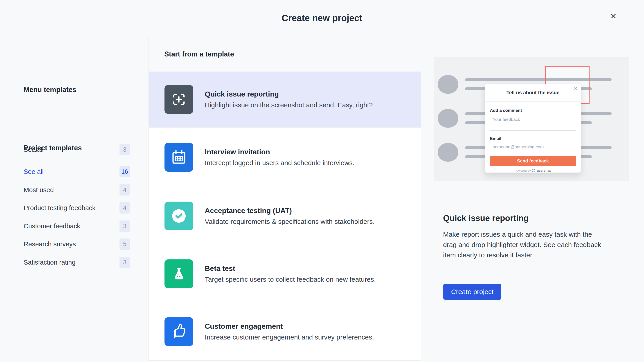 This screenshot has width=644, height=362. What do you see at coordinates (614, 16) in the screenshot?
I see `close-icon: ✕` at bounding box center [614, 16].